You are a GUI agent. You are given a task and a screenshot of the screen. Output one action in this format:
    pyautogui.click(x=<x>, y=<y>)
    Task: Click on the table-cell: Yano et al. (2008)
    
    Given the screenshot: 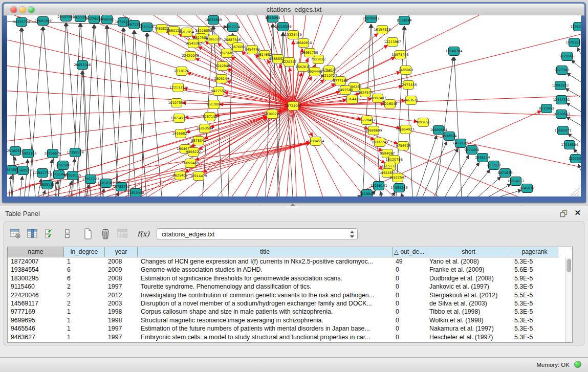 What is the action you would take?
    pyautogui.click(x=469, y=261)
    